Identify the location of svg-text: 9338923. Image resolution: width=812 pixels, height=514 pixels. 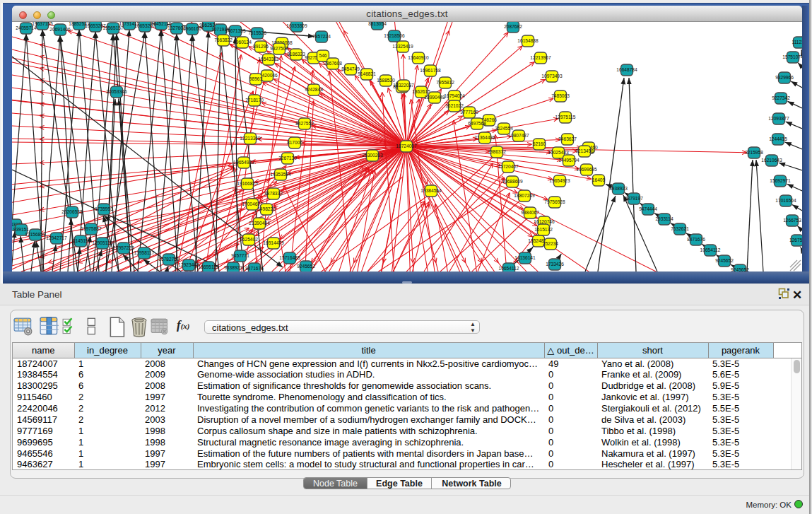
(233, 267).